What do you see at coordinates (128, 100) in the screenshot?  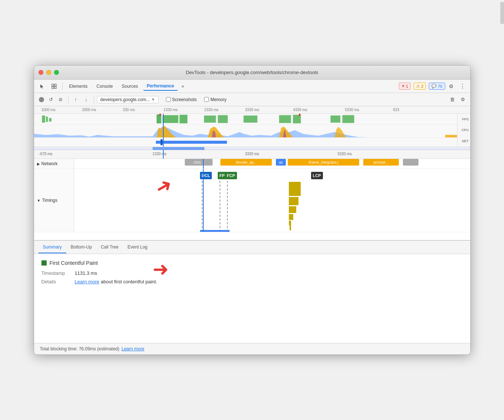 I see `url-selector: developers.google.com... ▼` at bounding box center [128, 100].